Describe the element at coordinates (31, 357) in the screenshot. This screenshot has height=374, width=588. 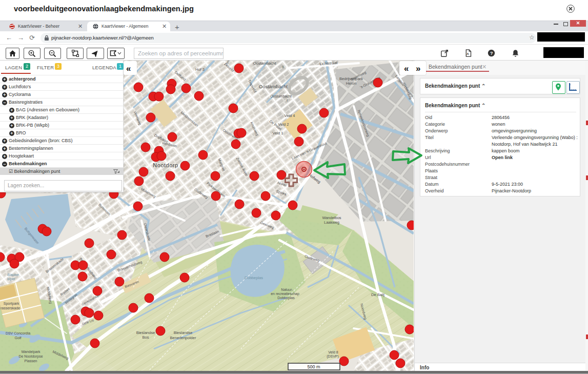
I see `svg-text: De Nootdorpse` at that location.